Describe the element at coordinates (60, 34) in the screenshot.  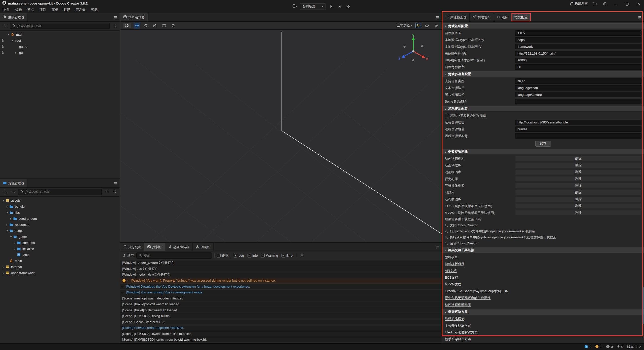
I see `tree-node-main: ▾main` at that location.